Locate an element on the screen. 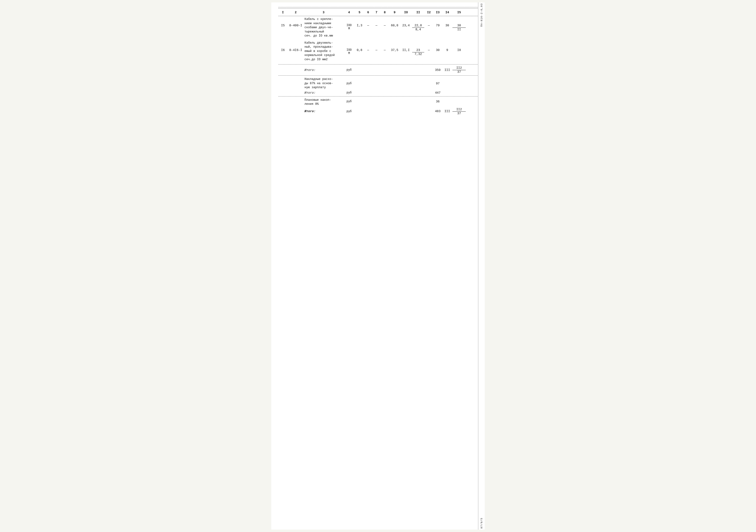 The width and height of the screenshot is (756, 532). row-i5-col7: — is located at coordinates (377, 22).